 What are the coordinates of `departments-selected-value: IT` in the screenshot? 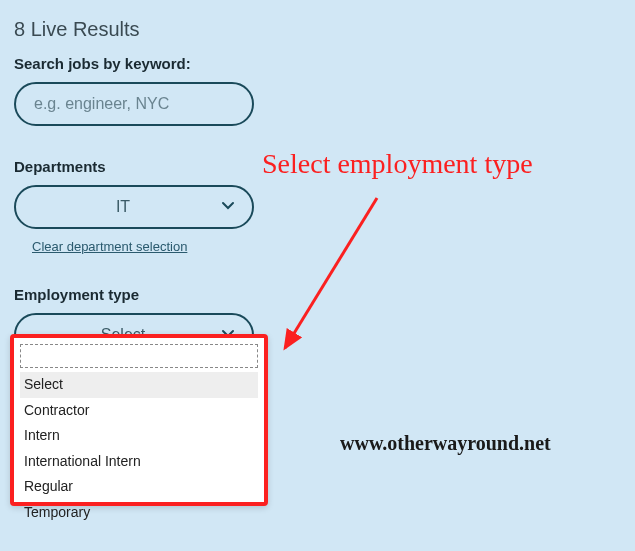 It's located at (123, 207).